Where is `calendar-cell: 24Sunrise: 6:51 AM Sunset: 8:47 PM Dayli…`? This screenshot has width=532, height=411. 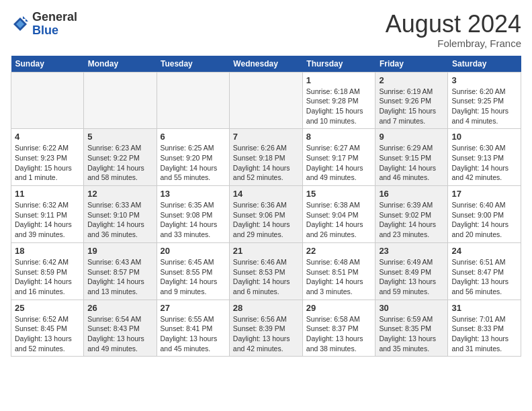
calendar-cell: 24Sunrise: 6:51 AM Sunset: 8:47 PM Dayli… is located at coordinates (485, 271).